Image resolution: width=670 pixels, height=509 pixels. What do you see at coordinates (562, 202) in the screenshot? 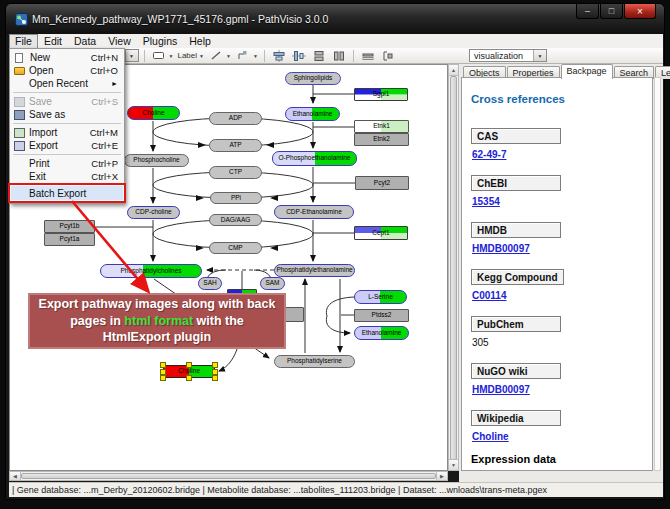
I see `xref-link: 15354` at bounding box center [562, 202].